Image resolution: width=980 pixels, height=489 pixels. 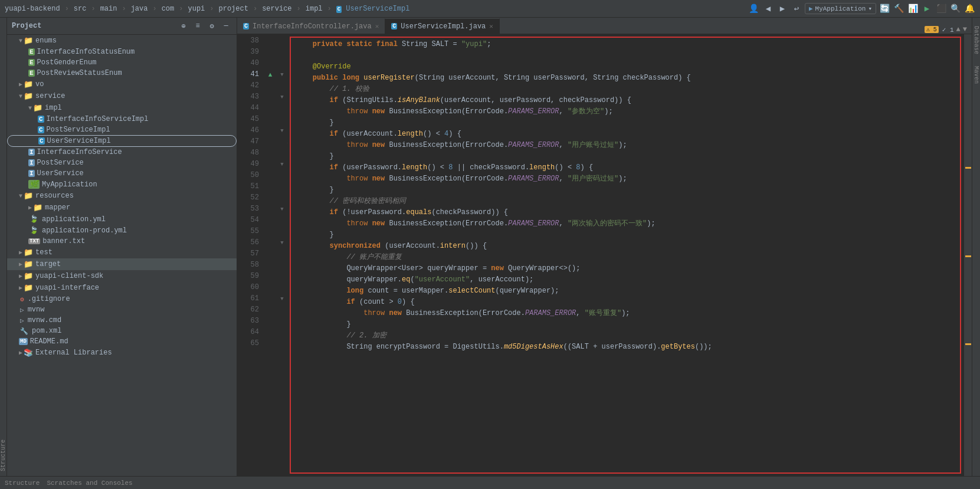 What do you see at coordinates (122, 26) in the screenshot?
I see `project-header: Project ⊕ ≡ ⚙ —` at bounding box center [122, 26].